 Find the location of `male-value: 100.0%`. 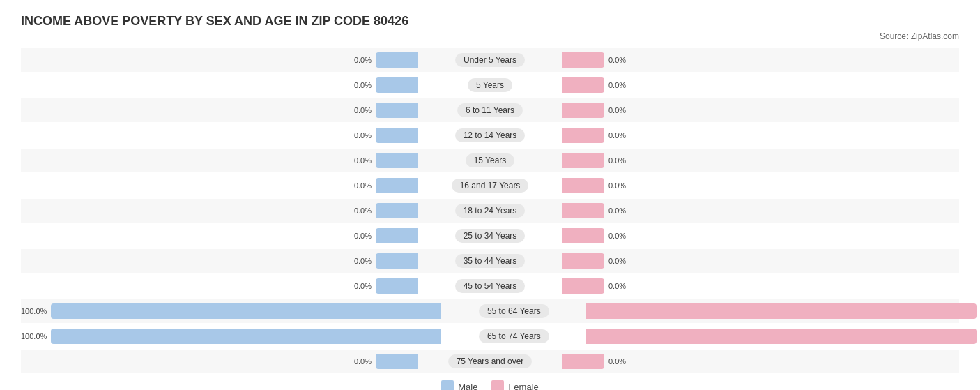

male-value: 100.0% is located at coordinates (33, 336).